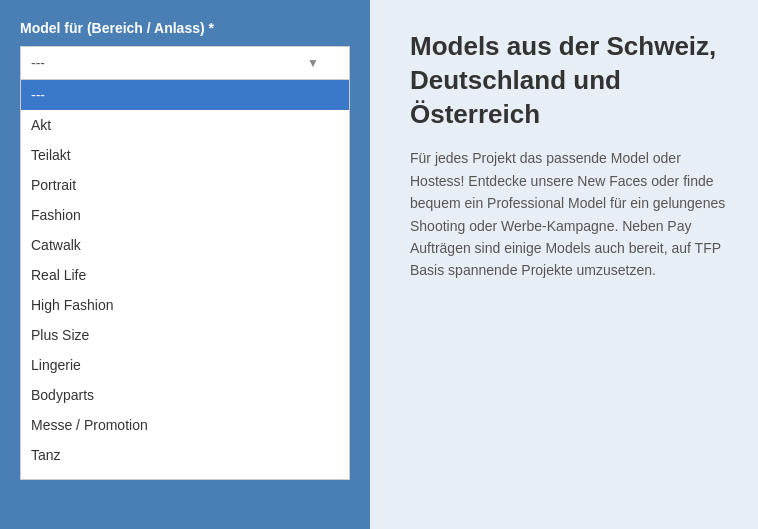  I want to click on dropdown-item: Tanz, so click(185, 455).